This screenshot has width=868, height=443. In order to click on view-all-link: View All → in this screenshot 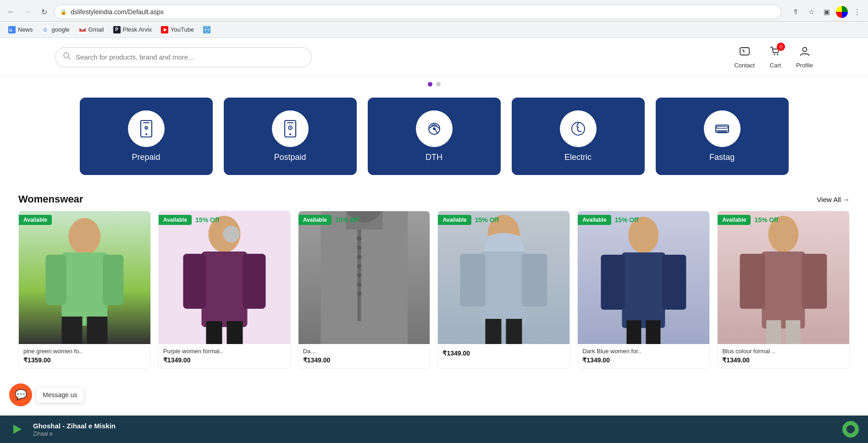, I will do `click(834, 200)`.